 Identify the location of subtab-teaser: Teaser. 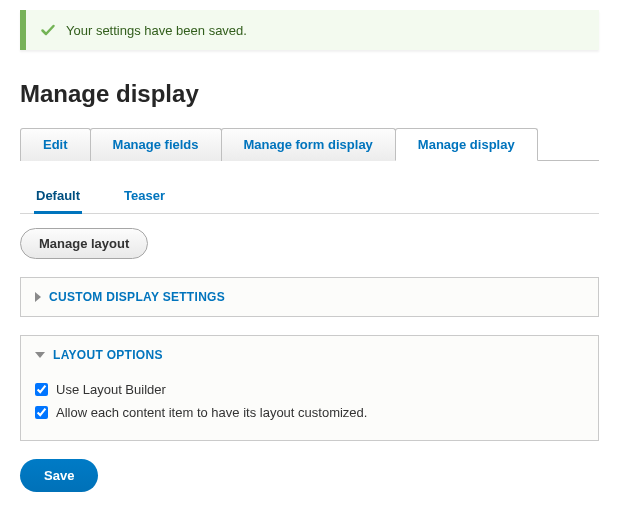
(144, 197).